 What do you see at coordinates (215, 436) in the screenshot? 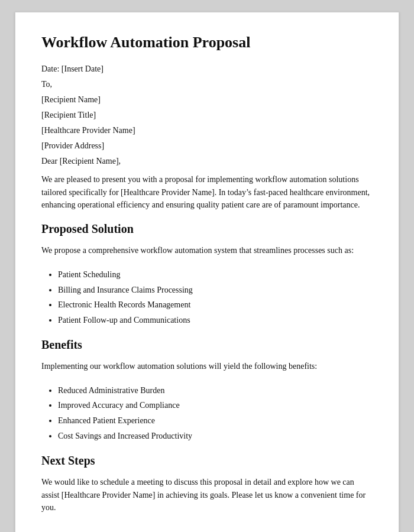
I see `list-item: Cost Savings and Increased Productivity` at bounding box center [215, 436].